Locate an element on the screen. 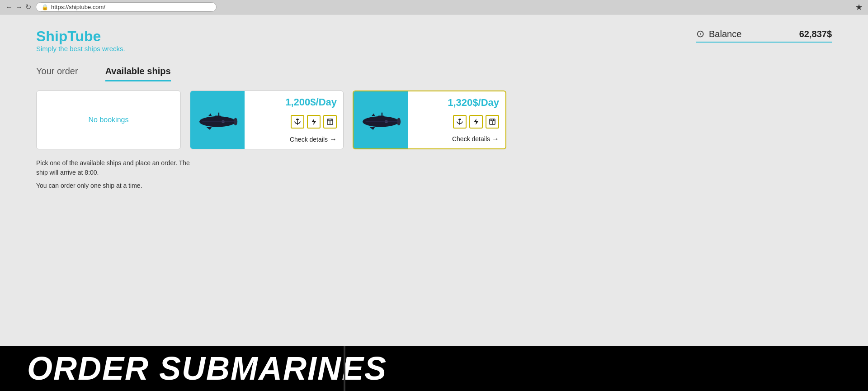  ship-price-1: 1,200$/Day is located at coordinates (294, 102).